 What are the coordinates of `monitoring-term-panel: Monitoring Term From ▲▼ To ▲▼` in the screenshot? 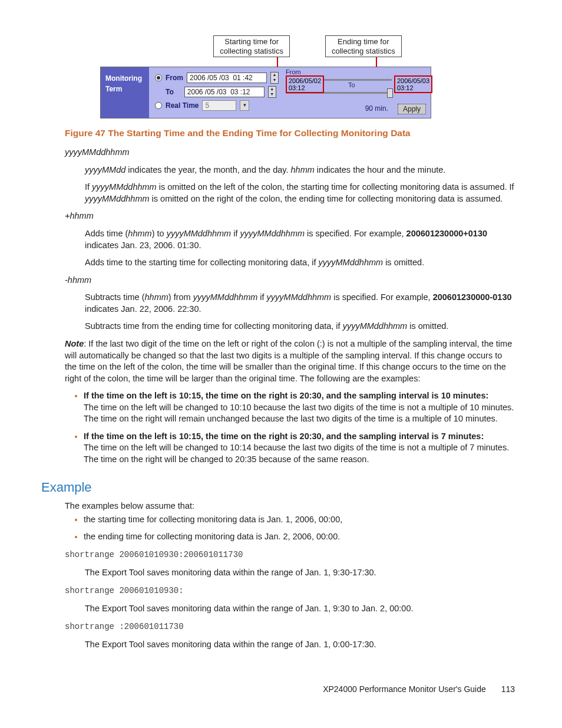 It's located at (266, 93).